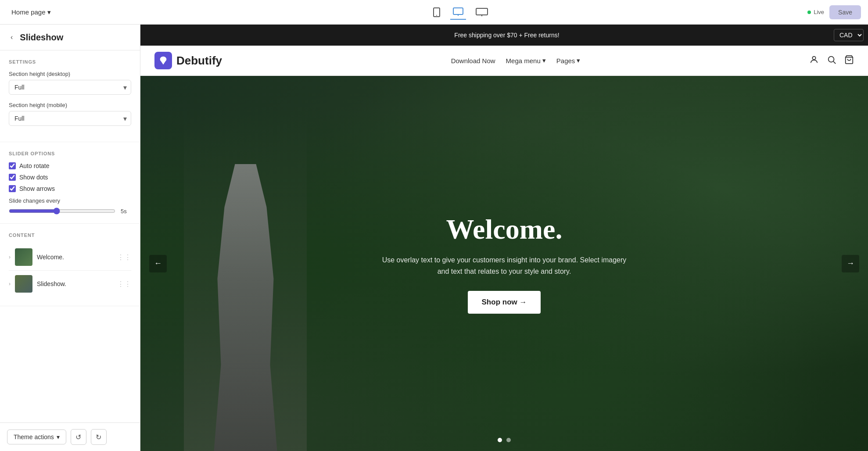  What do you see at coordinates (70, 87) in the screenshot?
I see `section-height-desktop-select-wrap: Full Large Medium Small` at bounding box center [70, 87].